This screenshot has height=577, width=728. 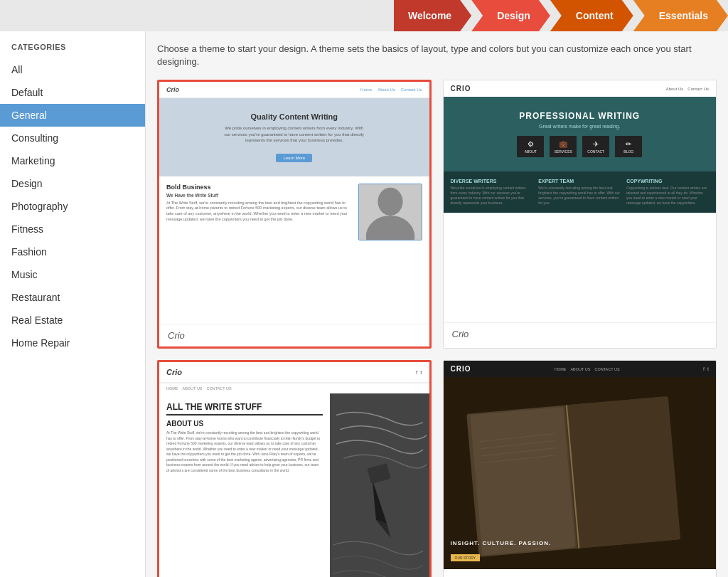 What do you see at coordinates (73, 138) in the screenshot?
I see `sidebar-item-consulting: Consulting` at bounding box center [73, 138].